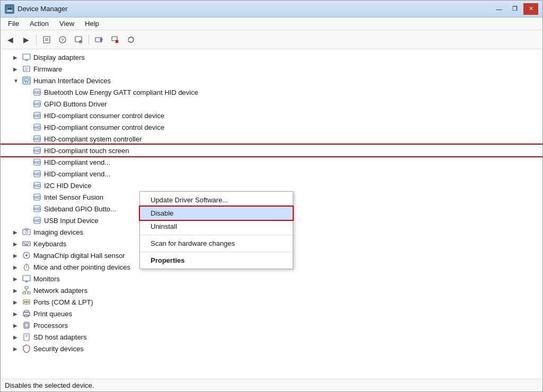 This screenshot has height=392, width=543. Describe the element at coordinates (82, 267) in the screenshot. I see `tree-label-mice: Mice and other pointing devices` at that location.